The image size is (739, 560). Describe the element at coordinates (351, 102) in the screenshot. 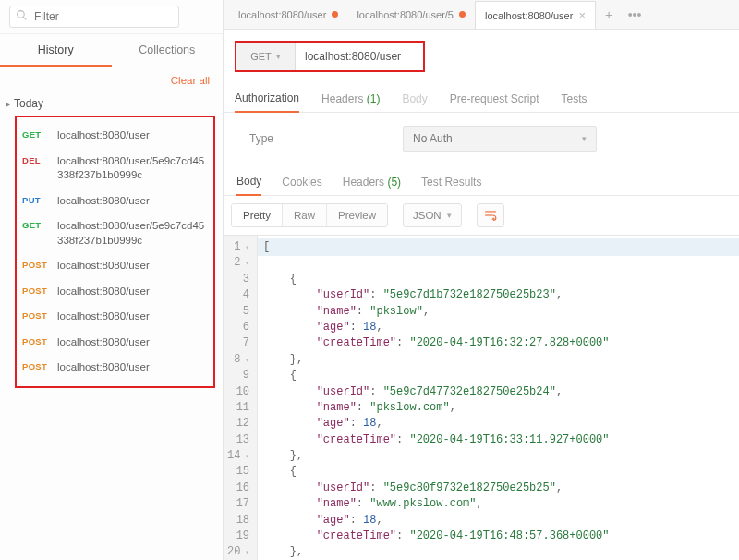

I see `subtab-headers: Headers (1)` at that location.